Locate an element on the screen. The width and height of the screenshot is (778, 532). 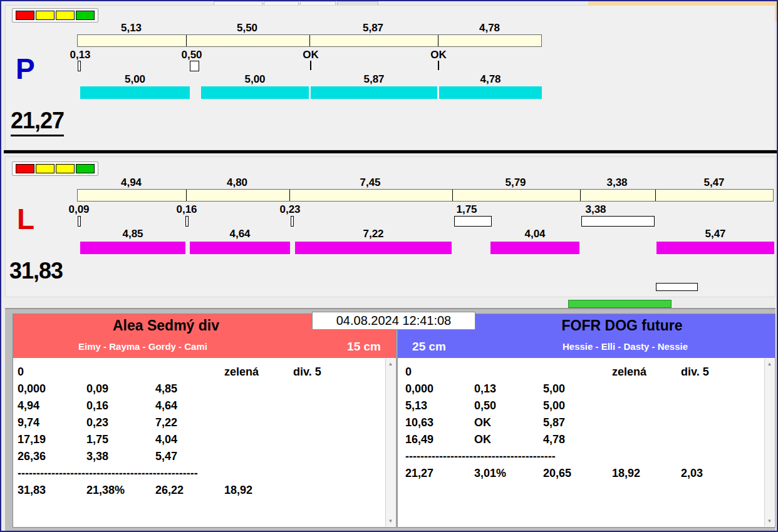
ready-indicator-bar is located at coordinates (620, 304).